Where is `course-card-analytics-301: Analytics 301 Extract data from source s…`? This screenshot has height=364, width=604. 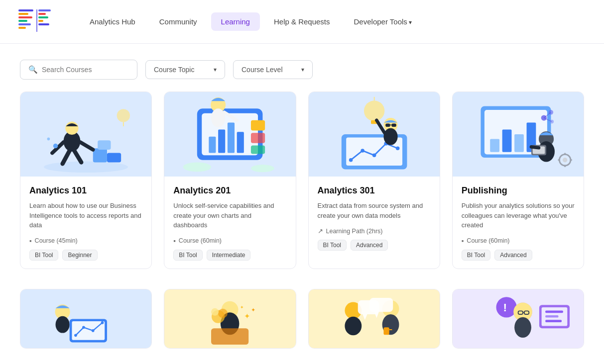
course-card-analytics-301: Analytics 301 Extract data from source s… is located at coordinates (374, 180).